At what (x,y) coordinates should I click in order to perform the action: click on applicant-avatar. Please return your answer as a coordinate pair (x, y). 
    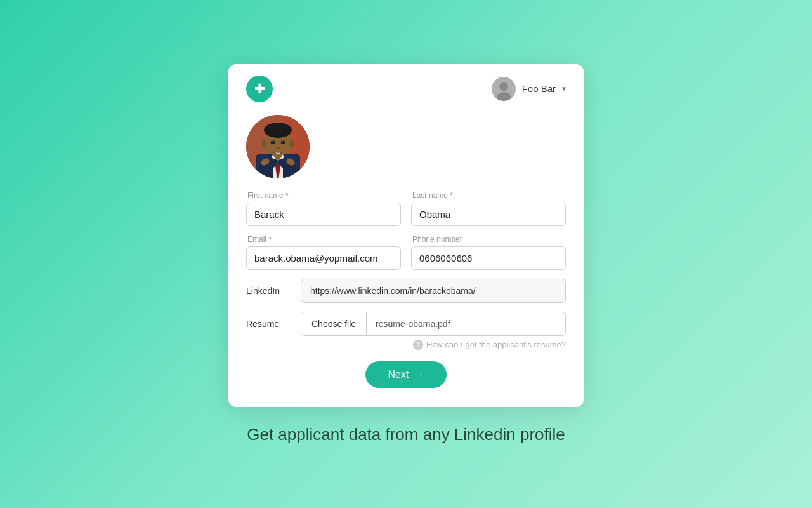
    Looking at the image, I should click on (278, 147).